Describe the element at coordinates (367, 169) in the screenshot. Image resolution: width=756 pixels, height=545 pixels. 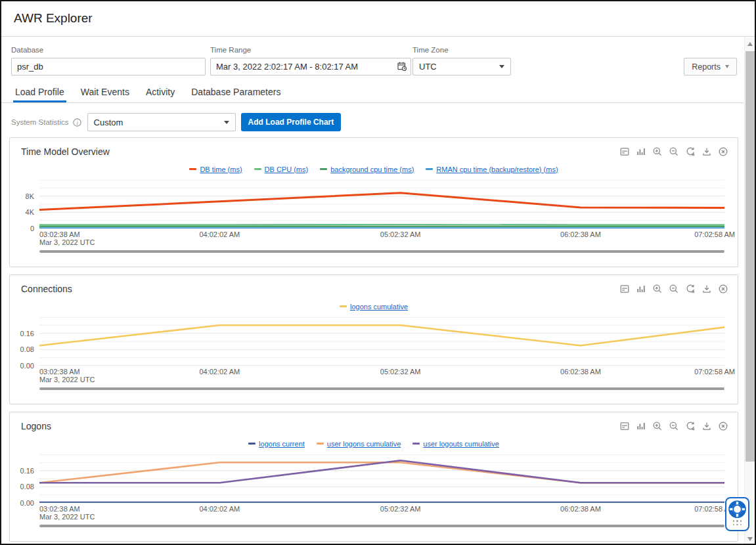
I see `legend-item: background cpu time (ms)` at that location.